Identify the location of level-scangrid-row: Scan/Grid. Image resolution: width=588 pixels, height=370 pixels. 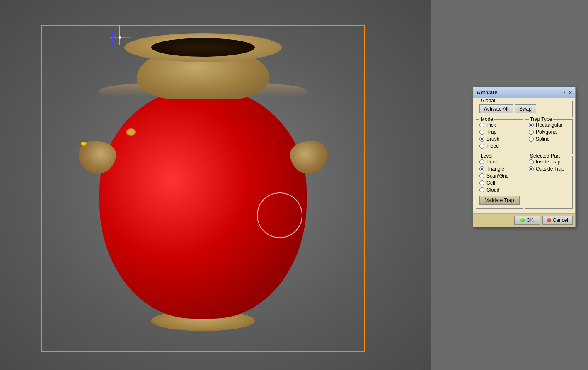
(500, 176).